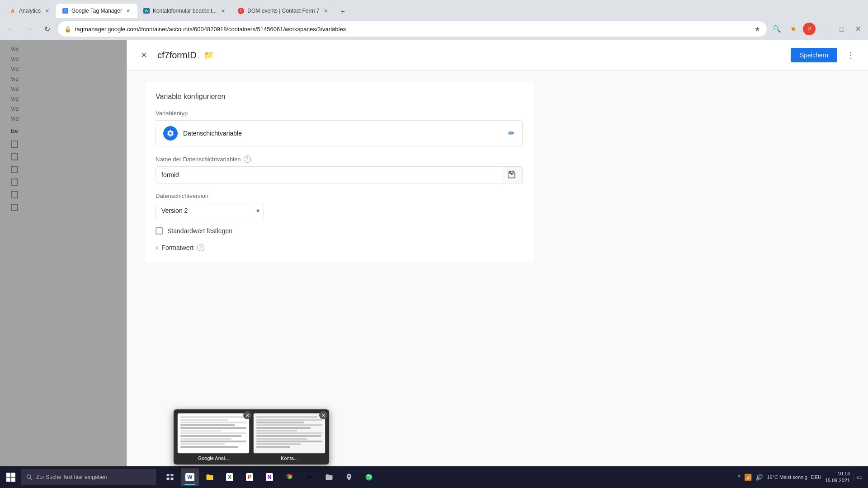 This screenshot has height=488, width=868. What do you see at coordinates (339, 133) in the screenshot?
I see `type-selector: Datenschichtvariable ✏` at bounding box center [339, 133].